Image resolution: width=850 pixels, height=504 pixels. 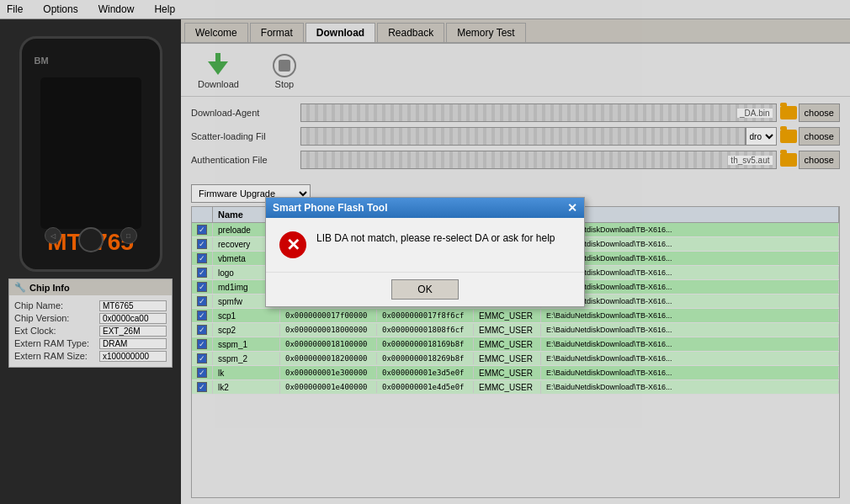 I want to click on ok-button: OK, so click(x=425, y=289).